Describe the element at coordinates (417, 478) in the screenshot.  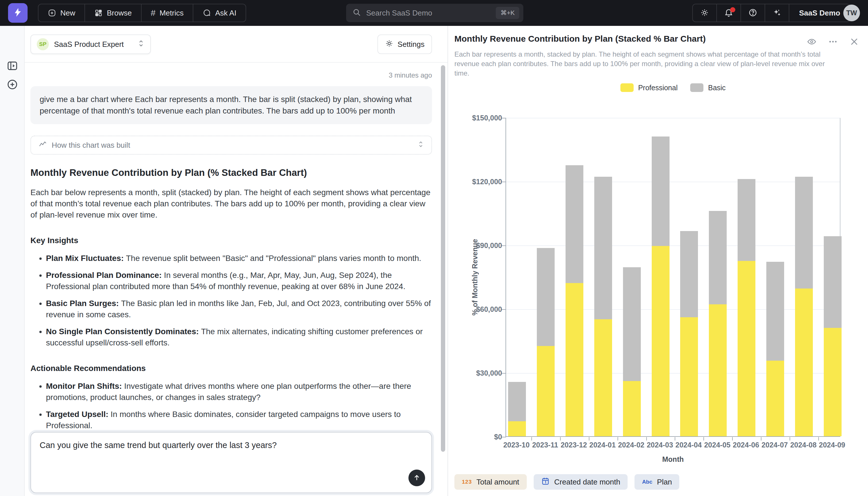
I see `arrow-up-icon` at that location.